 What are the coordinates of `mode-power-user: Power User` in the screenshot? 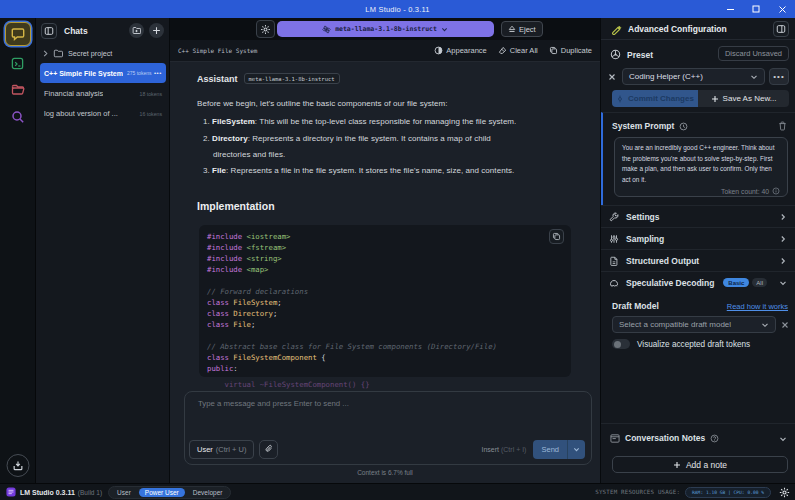 It's located at (162, 492).